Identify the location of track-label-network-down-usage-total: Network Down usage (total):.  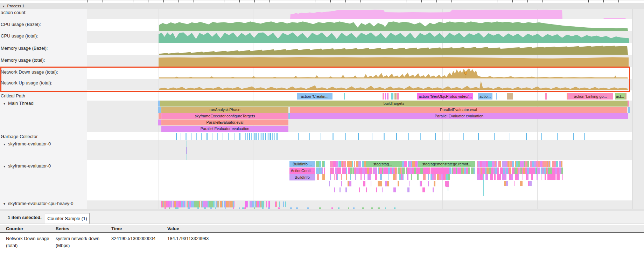
(29, 72).